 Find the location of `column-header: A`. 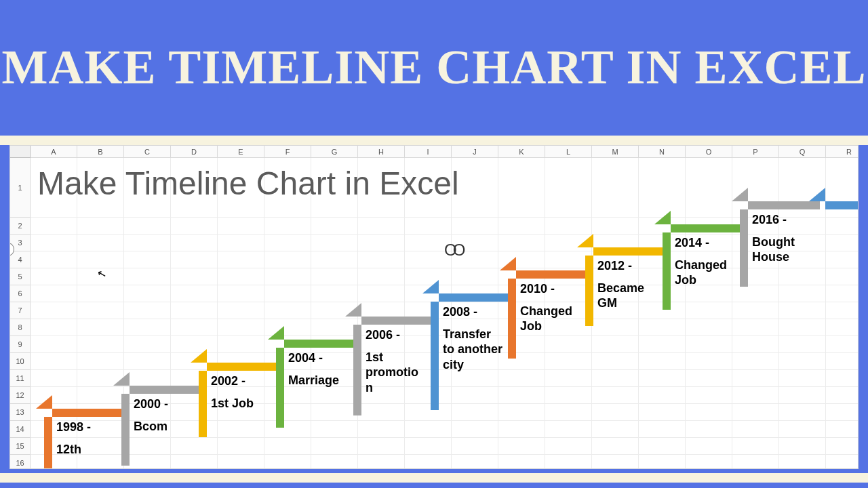

column-header: A is located at coordinates (54, 152).